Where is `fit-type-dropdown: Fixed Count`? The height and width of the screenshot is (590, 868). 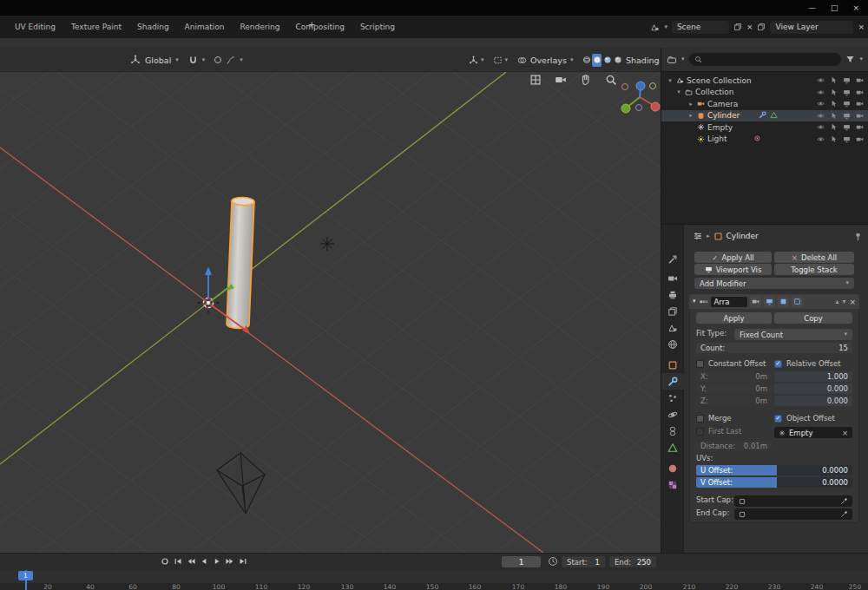 fit-type-dropdown: Fixed Count is located at coordinates (793, 335).